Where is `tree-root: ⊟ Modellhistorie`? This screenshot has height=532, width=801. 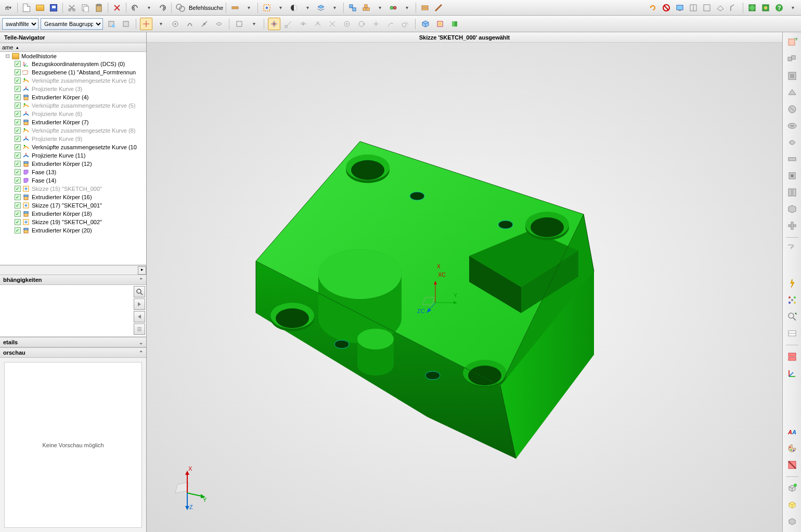 tree-root: ⊟ Modellhistorie is located at coordinates (73, 56).